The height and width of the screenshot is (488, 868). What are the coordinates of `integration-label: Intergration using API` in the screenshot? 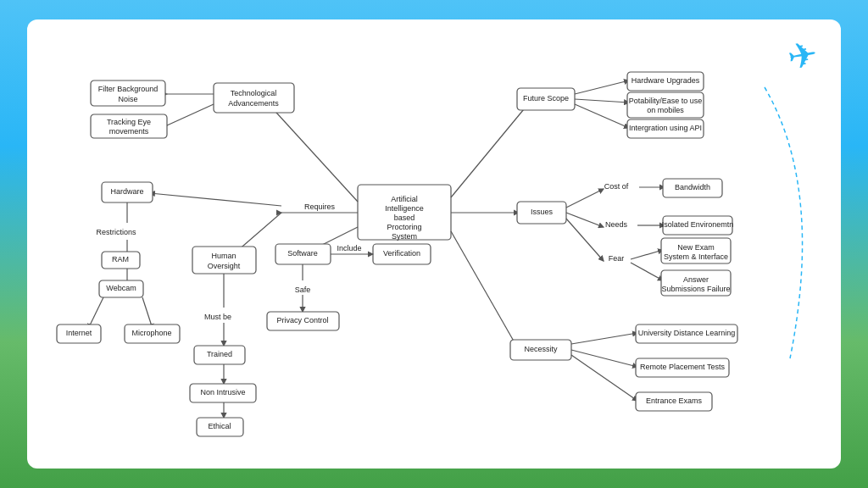 It's located at (665, 128).